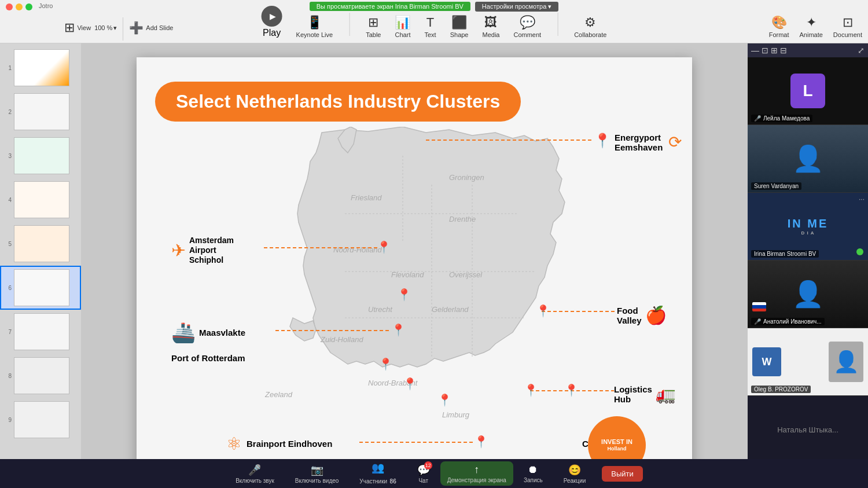 The width and height of the screenshot is (868, 488). I want to click on label-foodvalley: Food Valley, so click(630, 315).